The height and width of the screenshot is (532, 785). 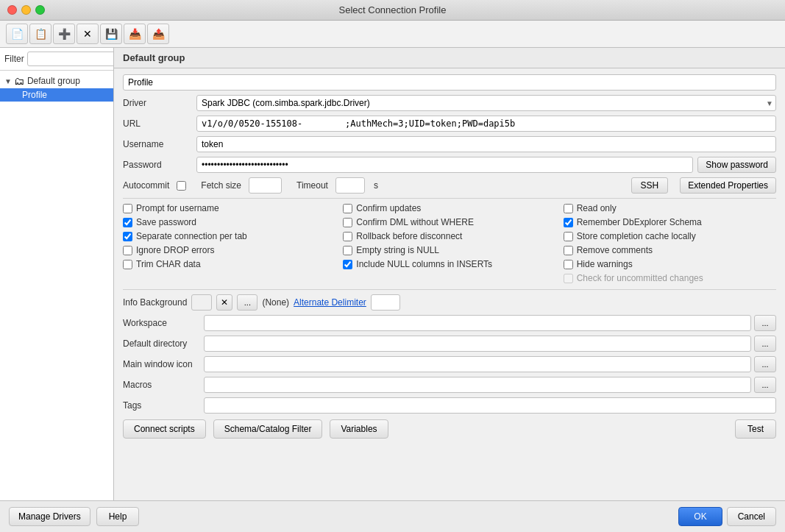 What do you see at coordinates (111, 34) in the screenshot?
I see `save-btn: 💾` at bounding box center [111, 34].